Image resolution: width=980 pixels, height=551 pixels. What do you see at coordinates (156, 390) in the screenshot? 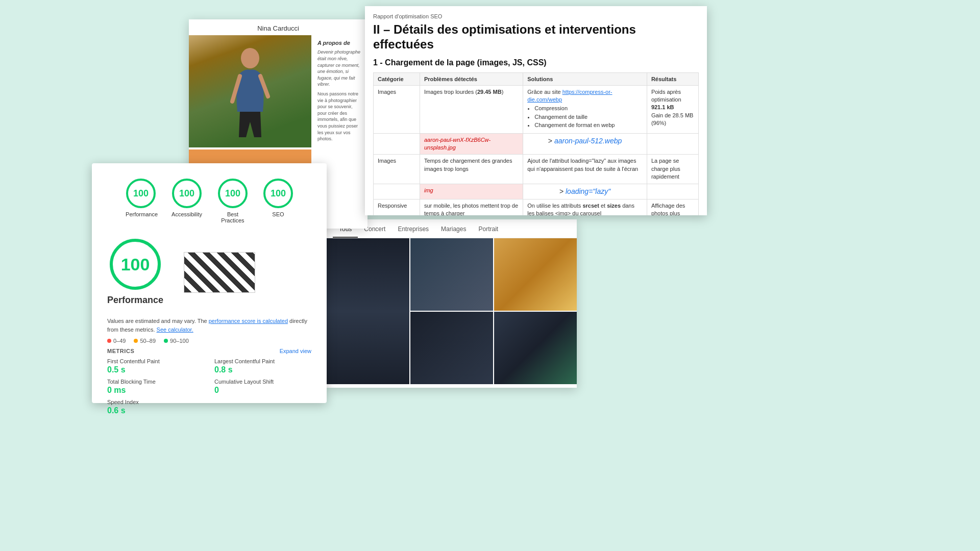
I see `metric-tbt-value: 0 ms` at bounding box center [156, 390].